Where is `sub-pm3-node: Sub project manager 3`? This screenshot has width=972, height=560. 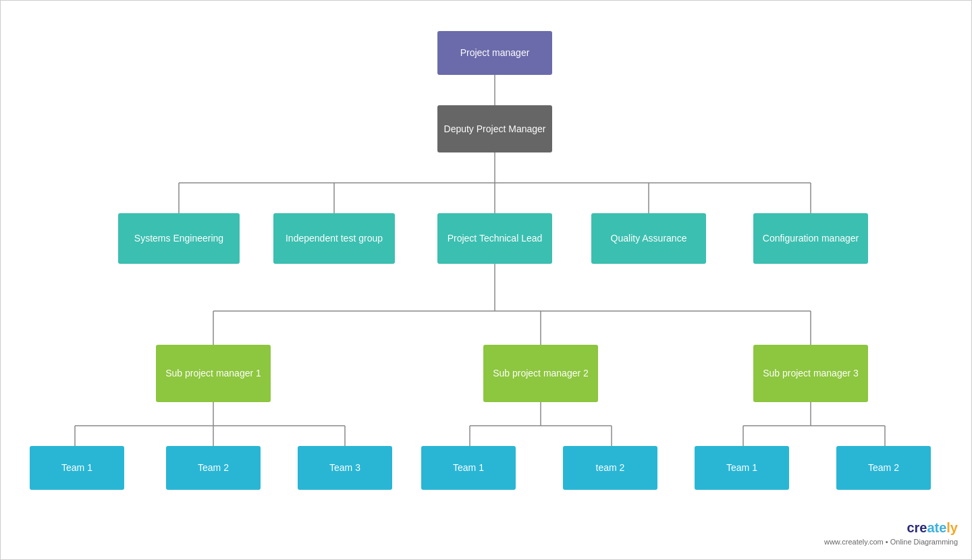 sub-pm3-node: Sub project manager 3 is located at coordinates (811, 374).